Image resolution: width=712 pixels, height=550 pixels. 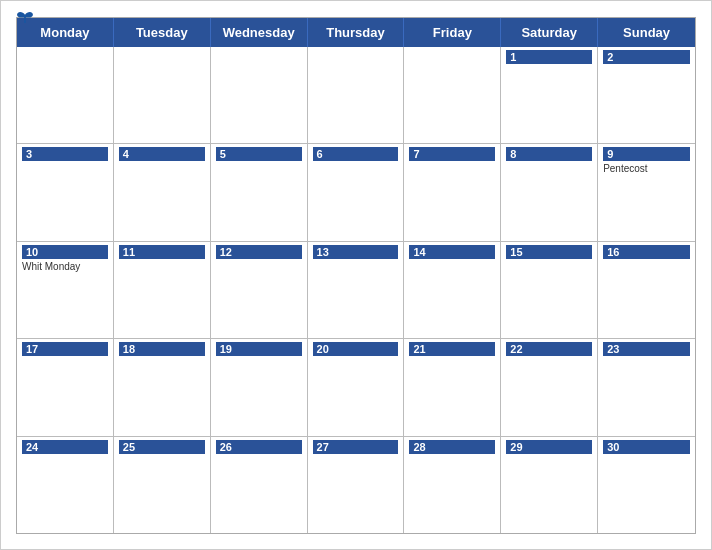 I want to click on day-header-tuesday: Tuesday, so click(x=162, y=32).